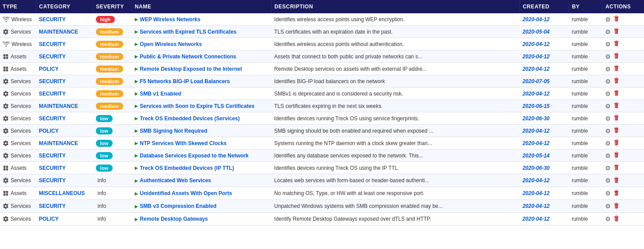 Image resolution: width=644 pixels, height=249 pixels. What do you see at coordinates (202, 156) in the screenshot?
I see `name-cell: ▶ Database Services Exposed to the Netwo…` at bounding box center [202, 156].